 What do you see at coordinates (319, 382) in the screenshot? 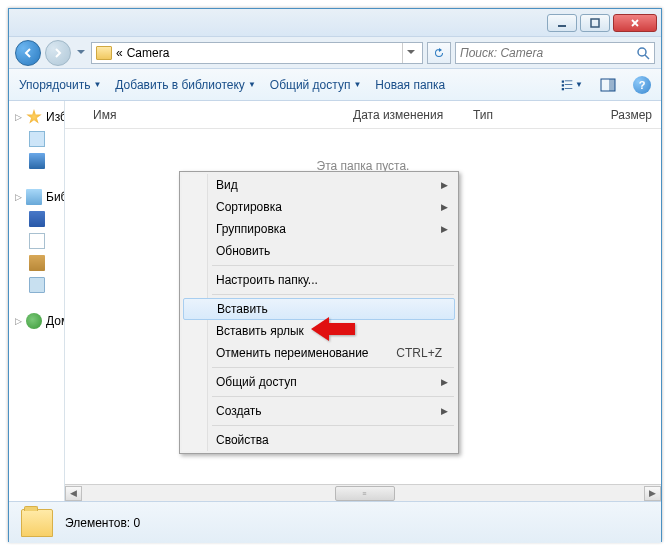
I see `context-share: Общий доступ▶` at bounding box center [319, 382].